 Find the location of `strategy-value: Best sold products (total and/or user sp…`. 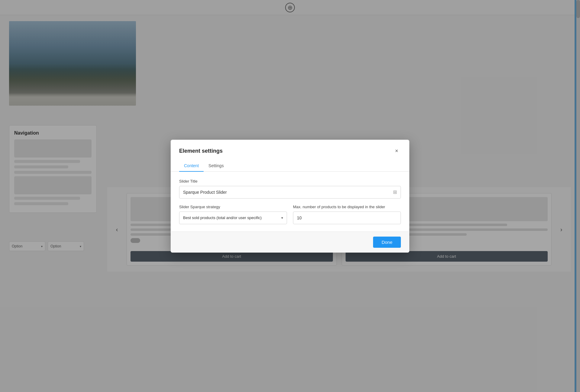

strategy-value: Best sold products (total and/or user sp… is located at coordinates (222, 218).